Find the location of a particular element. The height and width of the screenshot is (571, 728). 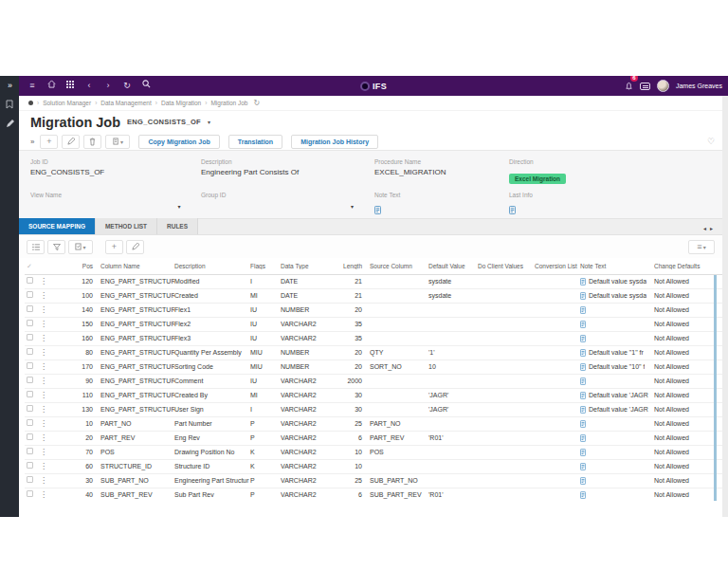

table-row: ⋮ 140 ENG_PART_STRUCTURE_I Flex1 IU NUMB… is located at coordinates (376, 311).